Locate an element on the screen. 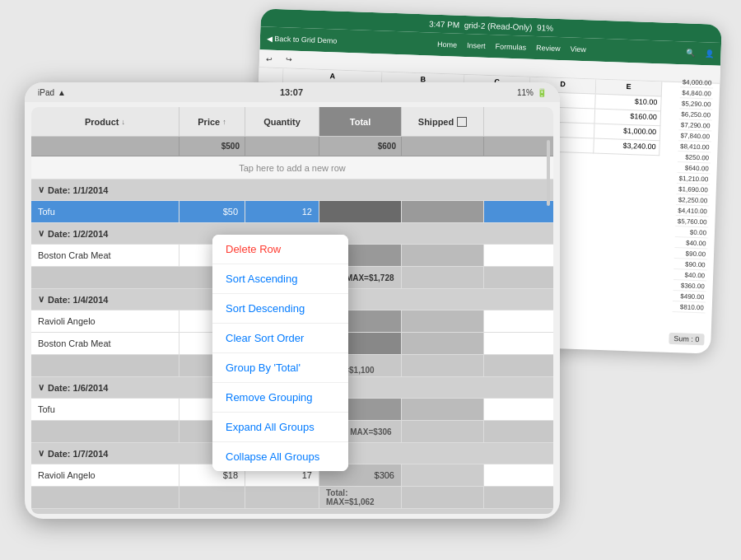 The height and width of the screenshot is (560, 741). group-label-text: Date: 1/2/2014 is located at coordinates (77, 234).